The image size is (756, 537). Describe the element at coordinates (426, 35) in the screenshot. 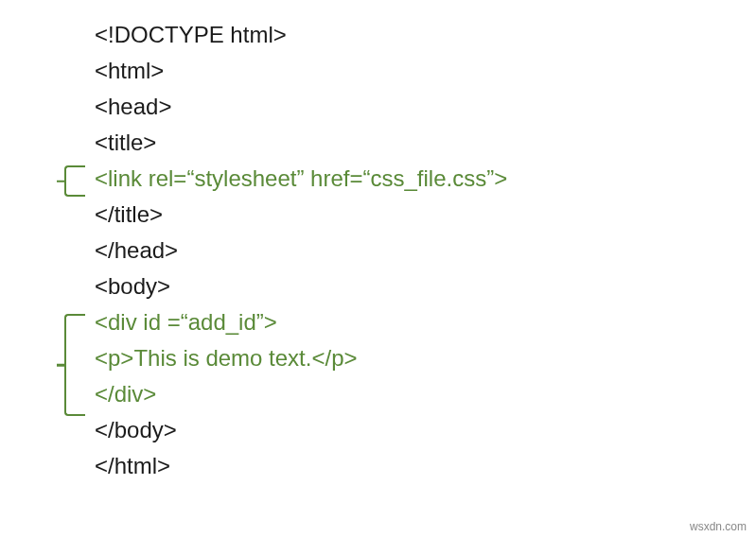

I see `code-line-1: <!DOCTYPE html>` at that location.